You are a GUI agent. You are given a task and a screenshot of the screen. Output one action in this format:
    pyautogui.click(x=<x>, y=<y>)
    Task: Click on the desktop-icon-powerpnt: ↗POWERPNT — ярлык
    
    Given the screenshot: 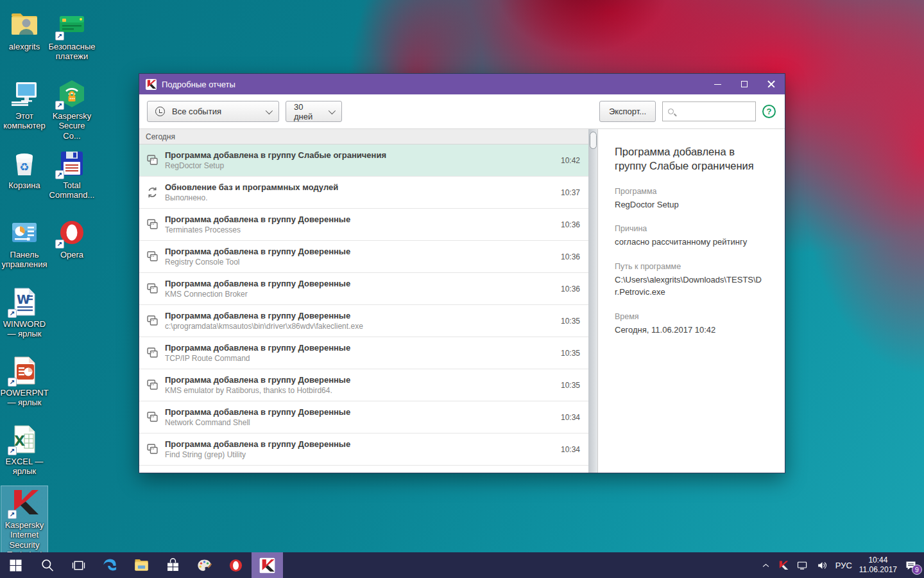 What is the action you would take?
    pyautogui.click(x=24, y=381)
    